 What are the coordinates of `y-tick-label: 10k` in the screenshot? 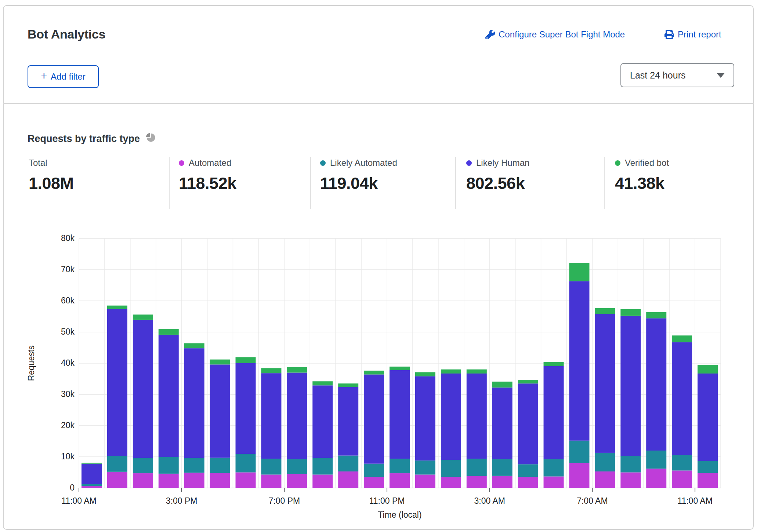 It's located at (47, 456).